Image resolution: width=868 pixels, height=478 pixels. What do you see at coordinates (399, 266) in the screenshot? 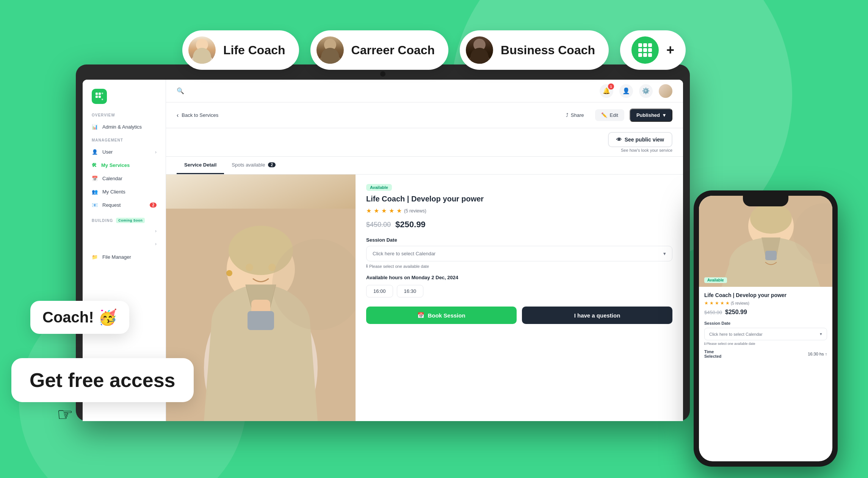
I see `select-hint-text: Please select one available date` at bounding box center [399, 266].